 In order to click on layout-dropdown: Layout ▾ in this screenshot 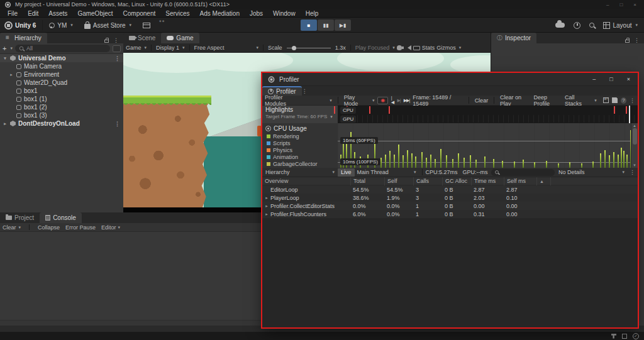, I will do `click(620, 25)`.